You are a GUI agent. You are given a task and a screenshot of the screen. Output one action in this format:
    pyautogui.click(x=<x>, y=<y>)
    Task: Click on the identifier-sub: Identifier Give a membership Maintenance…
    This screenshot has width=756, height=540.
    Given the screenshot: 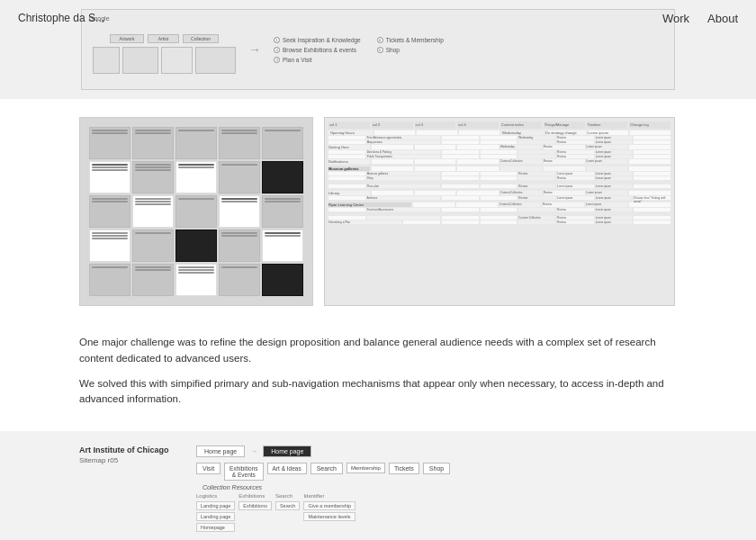 What is the action you would take?
    pyautogui.click(x=329, y=513)
    